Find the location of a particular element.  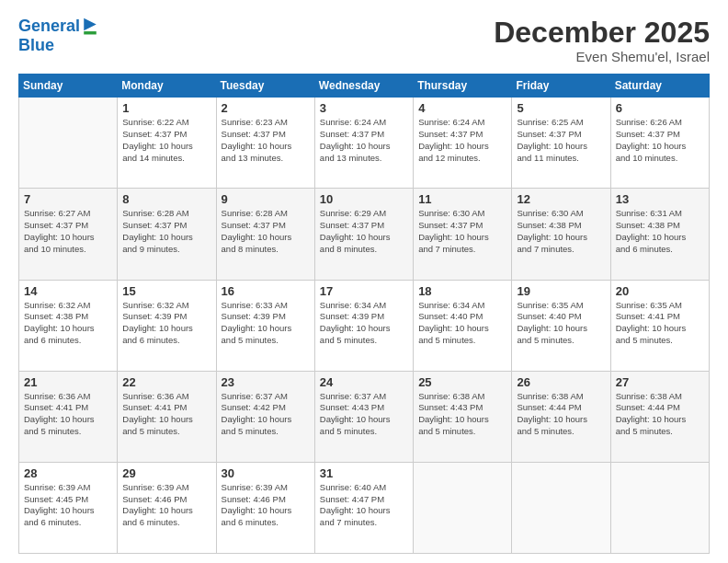

logo-icon is located at coordinates (90, 27).